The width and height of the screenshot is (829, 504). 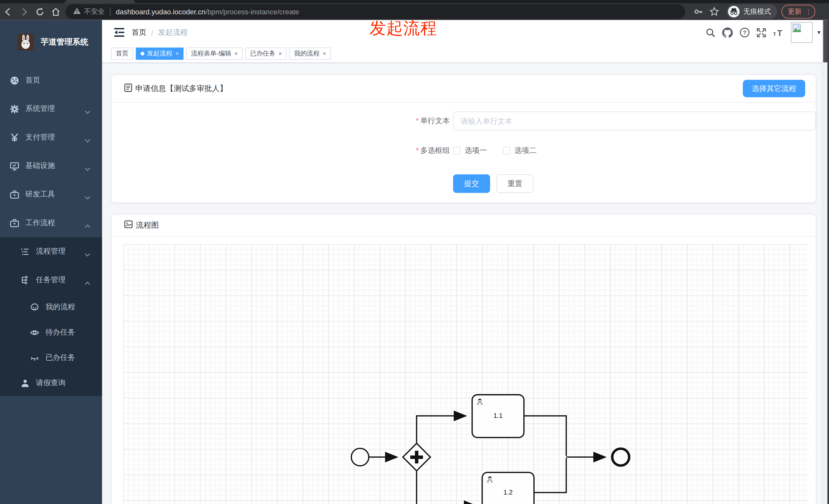 I want to click on eye-open-icon, so click(x=35, y=332).